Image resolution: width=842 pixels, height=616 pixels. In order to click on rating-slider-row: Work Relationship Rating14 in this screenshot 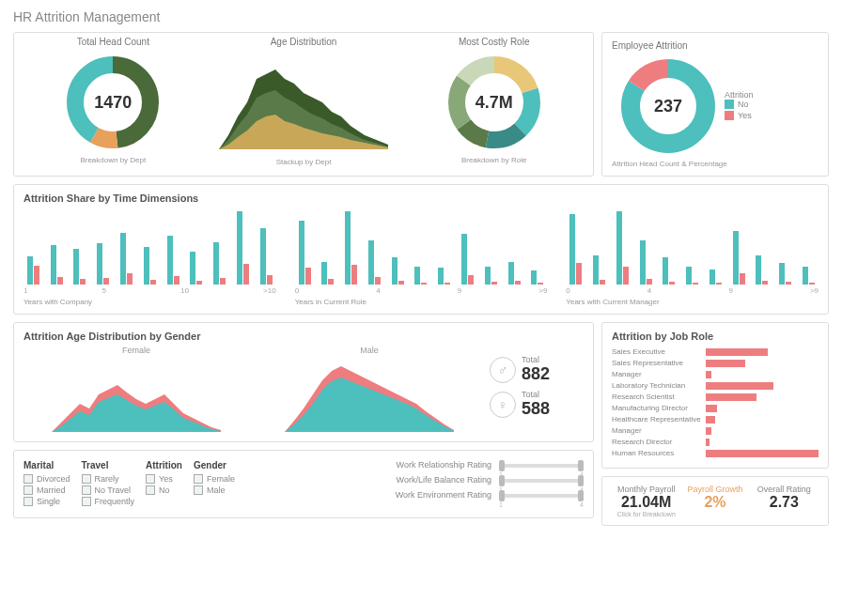, I will do `click(415, 465)`.